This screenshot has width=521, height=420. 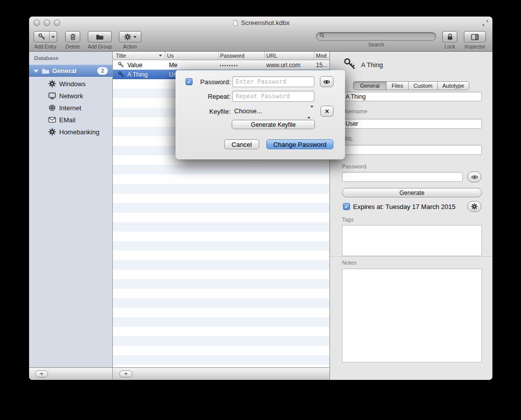 I want to click on add-group-plus-button: +, so click(x=42, y=374).